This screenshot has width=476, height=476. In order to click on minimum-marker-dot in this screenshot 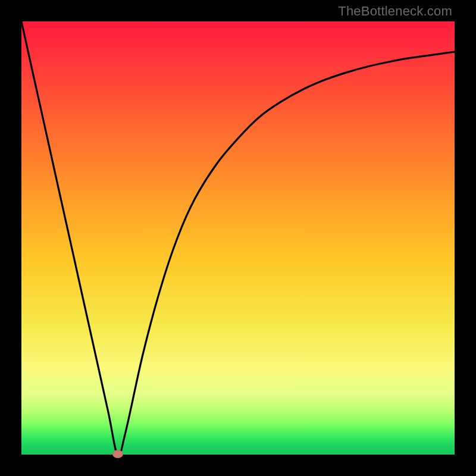, I will do `click(118, 454)`.